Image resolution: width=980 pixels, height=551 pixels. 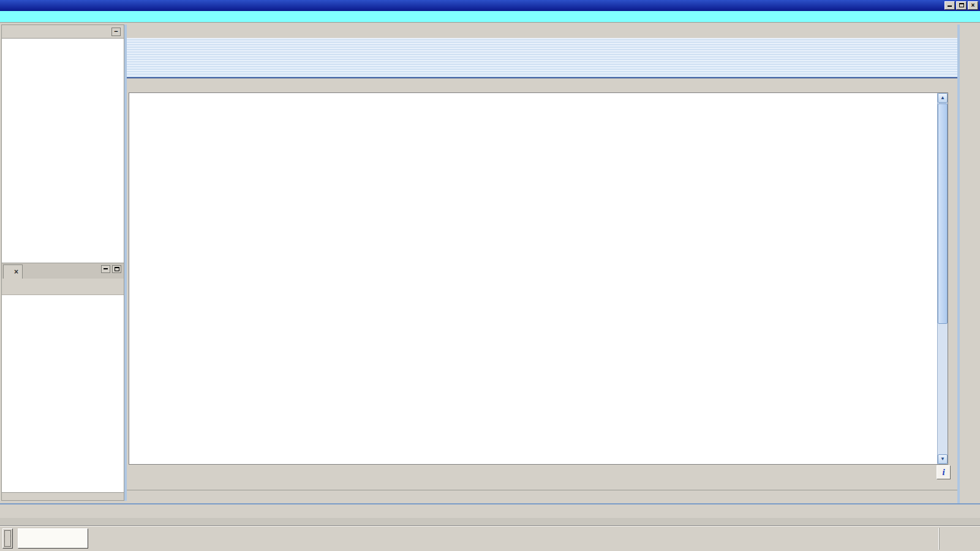 I want to click on window-right-edge, so click(x=969, y=264).